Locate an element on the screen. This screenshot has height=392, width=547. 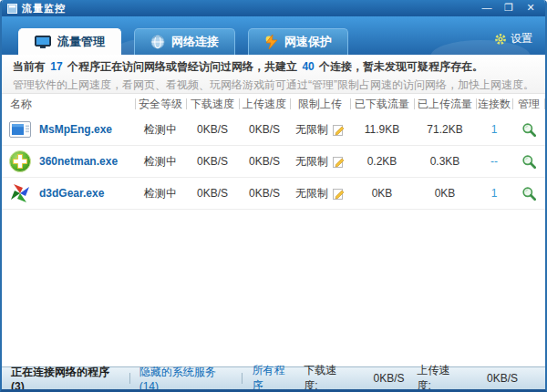
d3dgear-program-icon is located at coordinates (20, 193).